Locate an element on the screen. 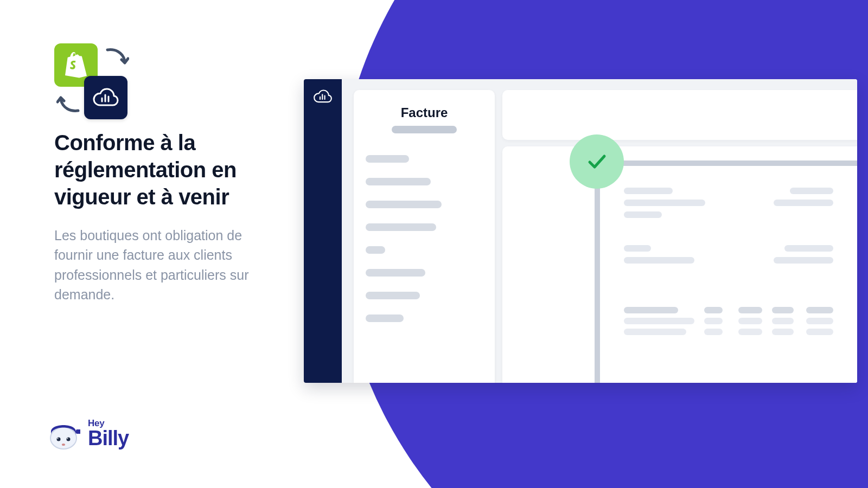 This screenshot has height=488, width=868. heybilly-face-icon is located at coordinates (63, 433).